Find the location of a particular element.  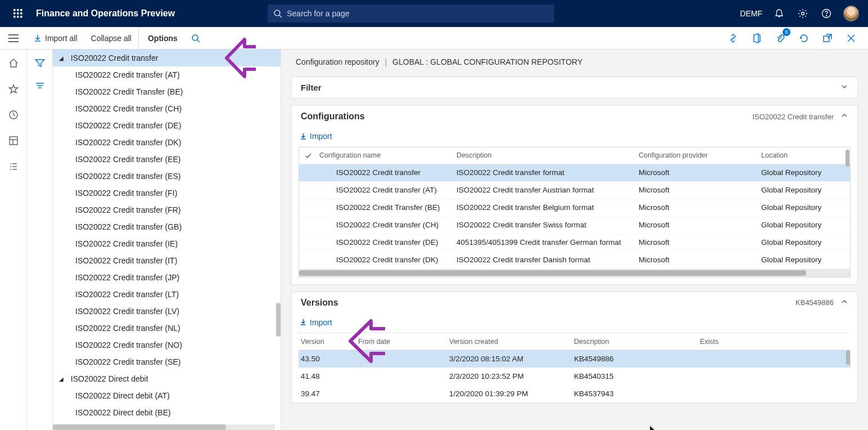

configurations-sub: ISO20022 Credit transfer is located at coordinates (793, 117).